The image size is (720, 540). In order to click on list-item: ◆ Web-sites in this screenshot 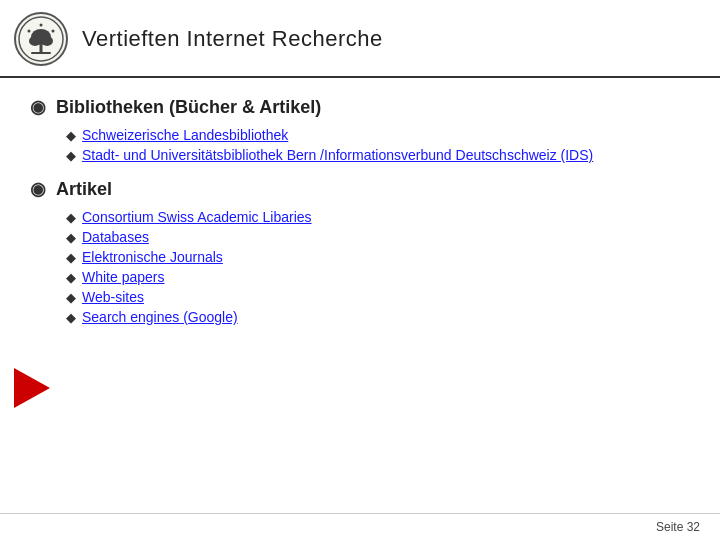, I will do `click(378, 297)`.